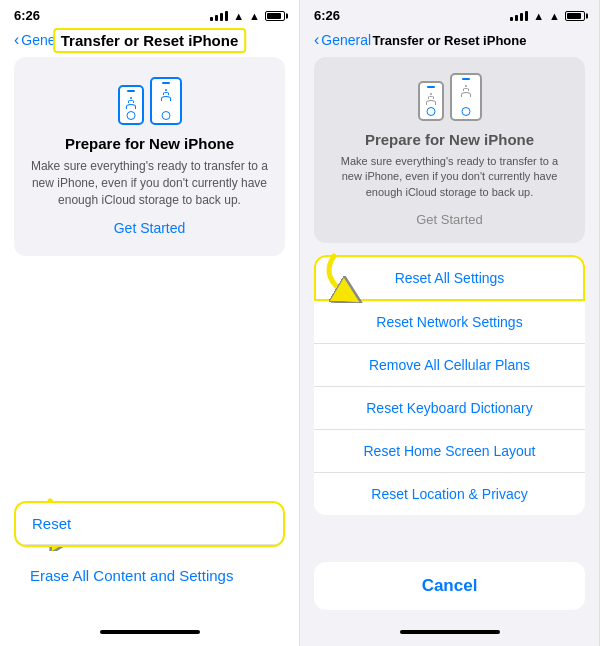 The width and height of the screenshot is (600, 646). What do you see at coordinates (450, 366) in the screenshot?
I see `remove-cellular-plans-button: Remove All Cellular Plans` at bounding box center [450, 366].